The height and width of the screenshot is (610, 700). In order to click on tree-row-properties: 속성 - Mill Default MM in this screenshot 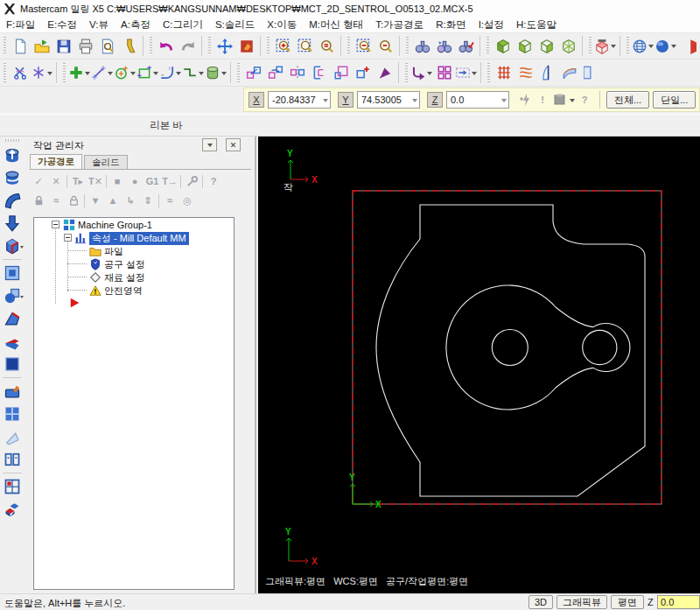, I will do `click(131, 238)`.